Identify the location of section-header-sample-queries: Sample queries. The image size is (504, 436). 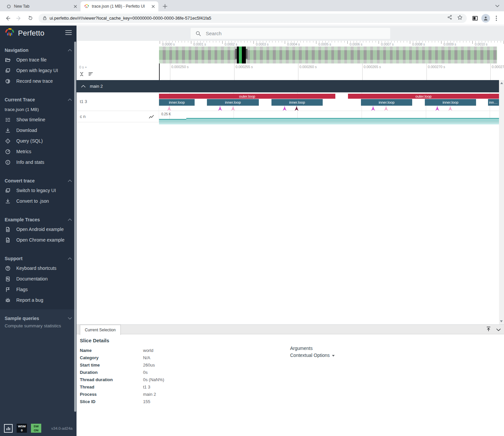
(38, 318).